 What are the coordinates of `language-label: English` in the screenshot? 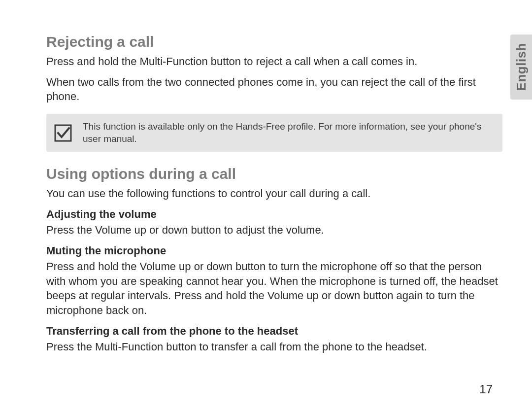 It's located at (521, 67).